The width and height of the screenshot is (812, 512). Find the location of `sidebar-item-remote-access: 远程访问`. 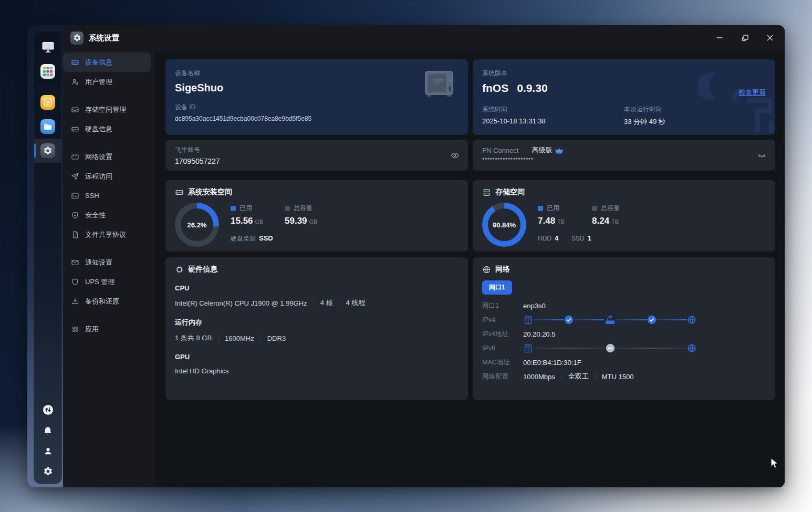

sidebar-item-remote-access: 远程访问 is located at coordinates (107, 176).